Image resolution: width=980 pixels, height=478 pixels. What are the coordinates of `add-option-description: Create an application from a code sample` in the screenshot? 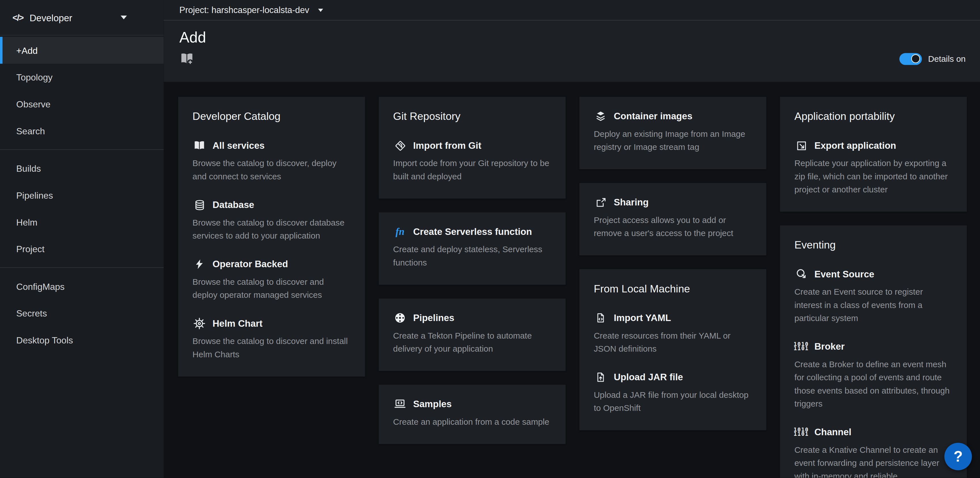 It's located at (472, 422).